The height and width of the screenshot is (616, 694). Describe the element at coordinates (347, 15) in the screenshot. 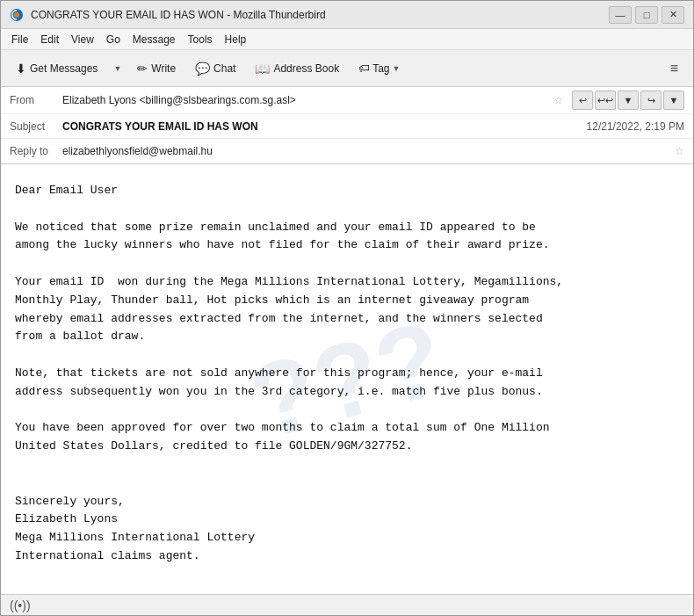

I see `title-bar: CONGRATS YOUR EMAIL ID HAS WON - Mozilla…` at that location.